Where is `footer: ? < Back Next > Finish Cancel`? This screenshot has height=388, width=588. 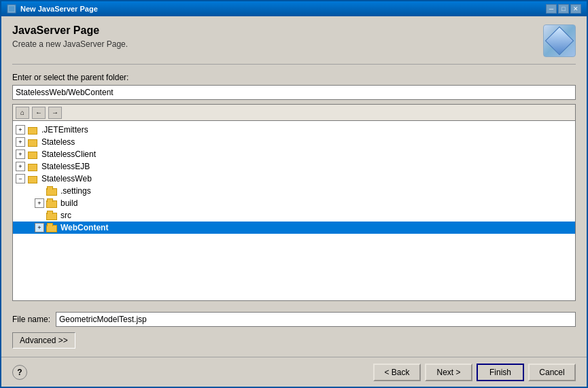 footer: ? < Back Next > Finish Cancel is located at coordinates (294, 372).